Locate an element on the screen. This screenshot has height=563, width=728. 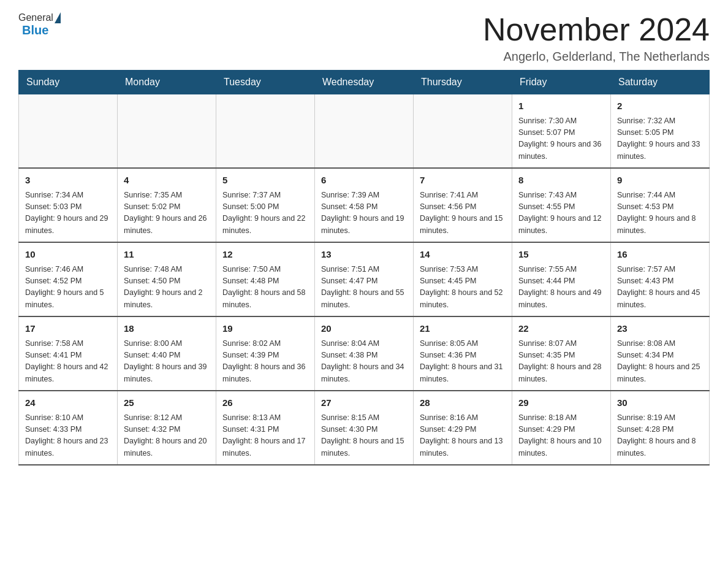
day-number: 10 is located at coordinates (68, 255).